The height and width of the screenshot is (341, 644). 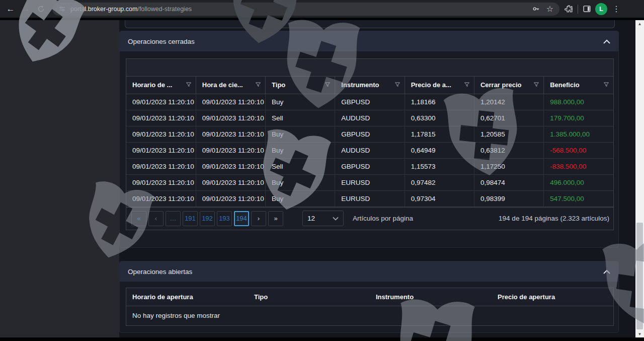 I want to click on empty-row: No hay registros que mostrar, so click(x=370, y=315).